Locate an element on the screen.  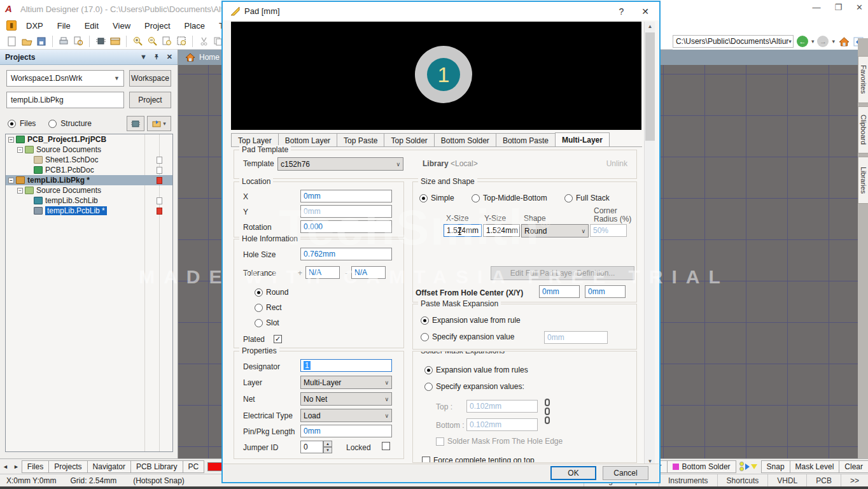
scroll-up-icon: ▲ is located at coordinates (650, 27).